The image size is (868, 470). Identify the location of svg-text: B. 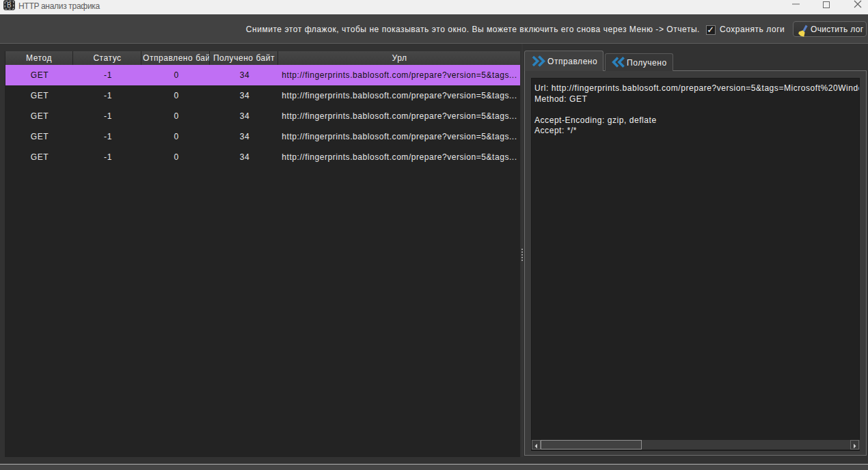
(10, 5).